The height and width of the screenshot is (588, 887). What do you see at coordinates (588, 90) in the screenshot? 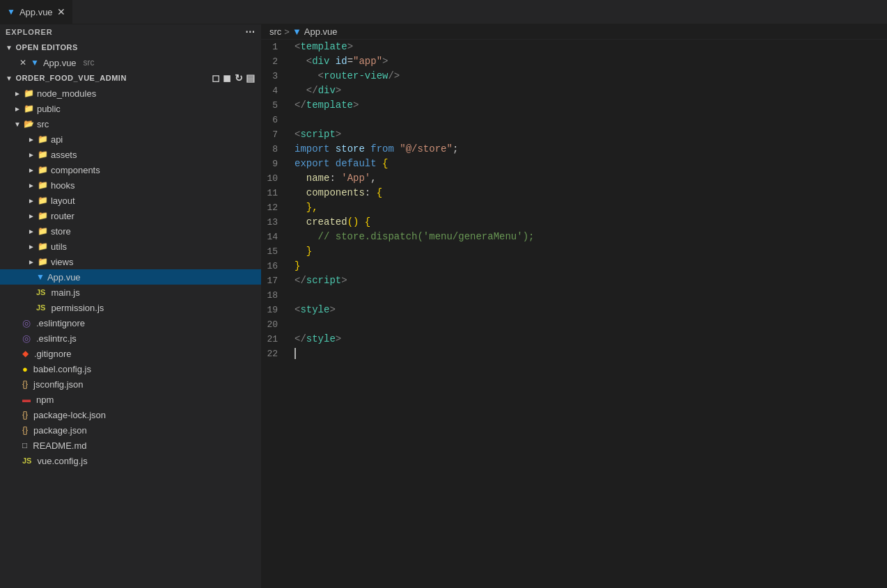
I see `line-content: </div>` at bounding box center [588, 90].